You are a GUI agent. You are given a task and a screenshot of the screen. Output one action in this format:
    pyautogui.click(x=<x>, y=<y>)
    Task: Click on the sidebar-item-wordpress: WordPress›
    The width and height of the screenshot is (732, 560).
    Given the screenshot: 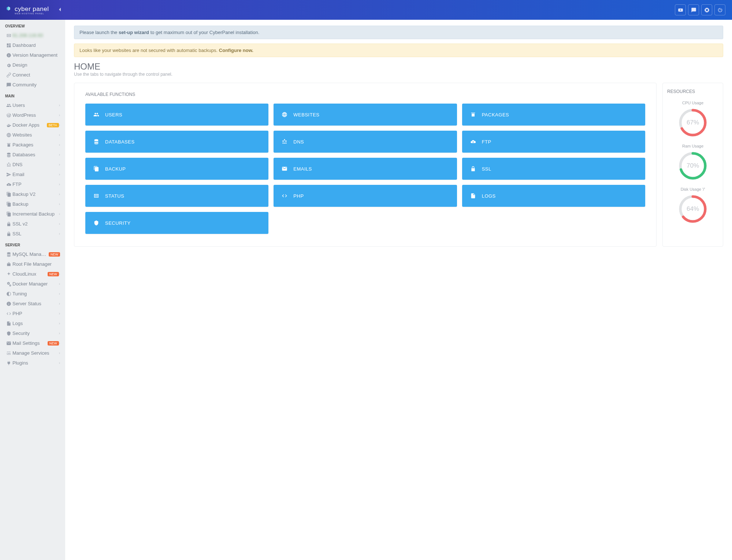 What is the action you would take?
    pyautogui.click(x=33, y=115)
    